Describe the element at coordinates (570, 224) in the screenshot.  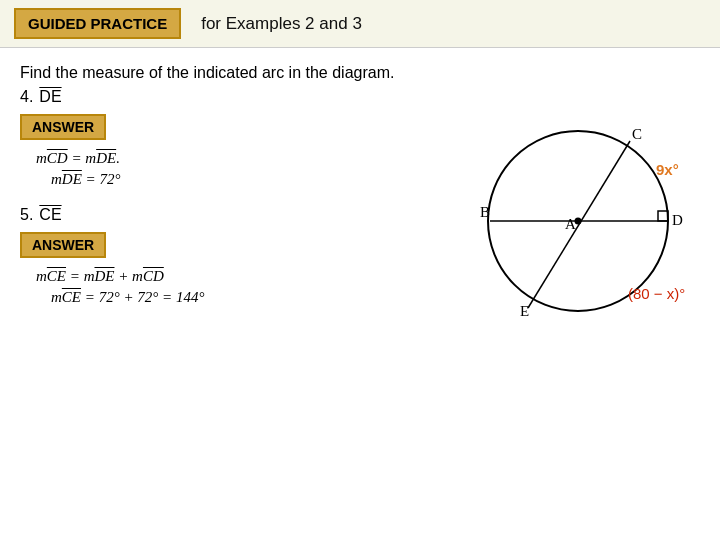
I see `label-A: A` at that location.